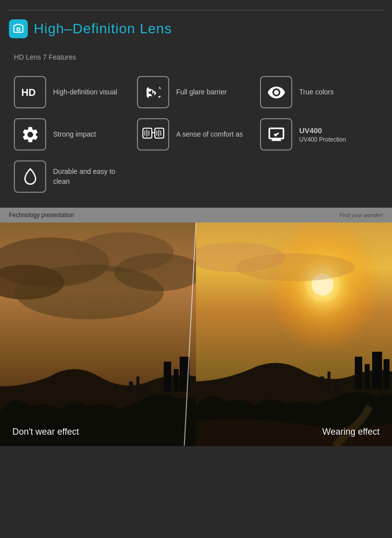  Describe the element at coordinates (153, 134) in the screenshot. I see `frame-icon-box` at that location.